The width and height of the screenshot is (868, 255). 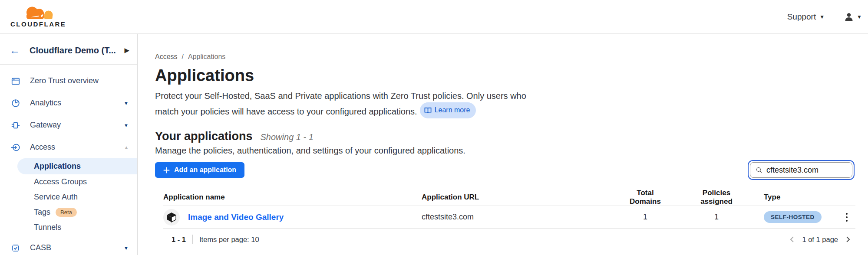 What do you see at coordinates (509, 197) in the screenshot?
I see `table-header-row: Application name Application URL Total D…` at bounding box center [509, 197].